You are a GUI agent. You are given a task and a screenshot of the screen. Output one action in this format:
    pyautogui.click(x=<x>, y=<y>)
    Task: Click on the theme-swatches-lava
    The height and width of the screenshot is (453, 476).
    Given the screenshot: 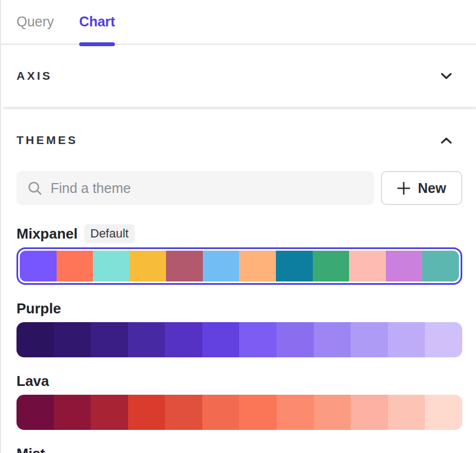 What is the action you would take?
    pyautogui.click(x=240, y=412)
    